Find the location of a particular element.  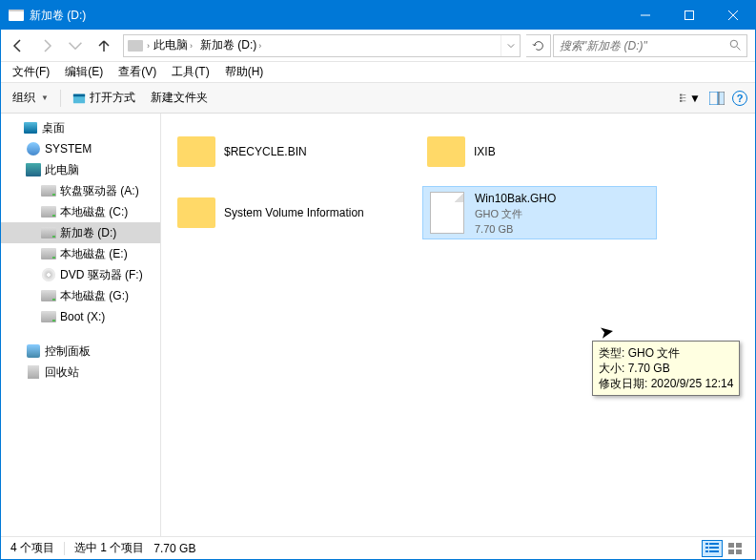

search-input is located at coordinates (639, 46).